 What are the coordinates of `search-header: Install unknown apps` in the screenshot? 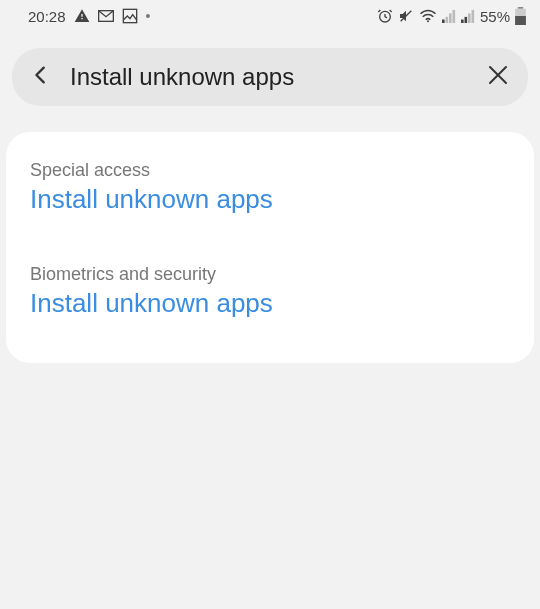 It's located at (270, 77).